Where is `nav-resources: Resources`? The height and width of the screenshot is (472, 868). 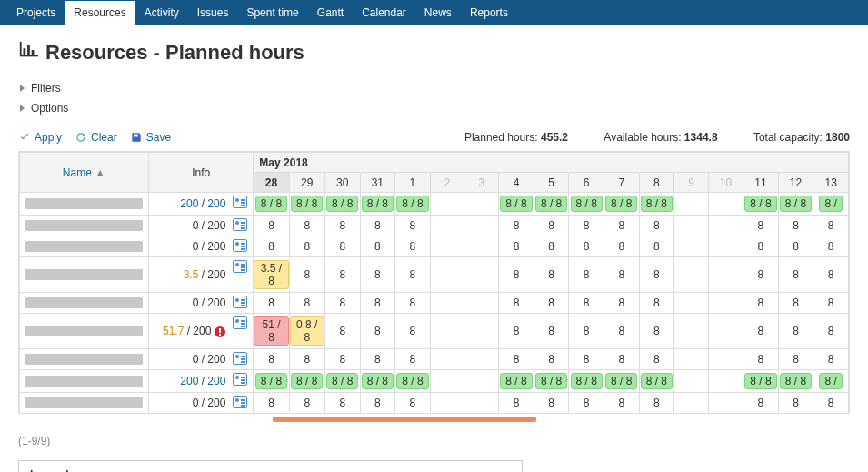
nav-resources: Resources is located at coordinates (100, 13).